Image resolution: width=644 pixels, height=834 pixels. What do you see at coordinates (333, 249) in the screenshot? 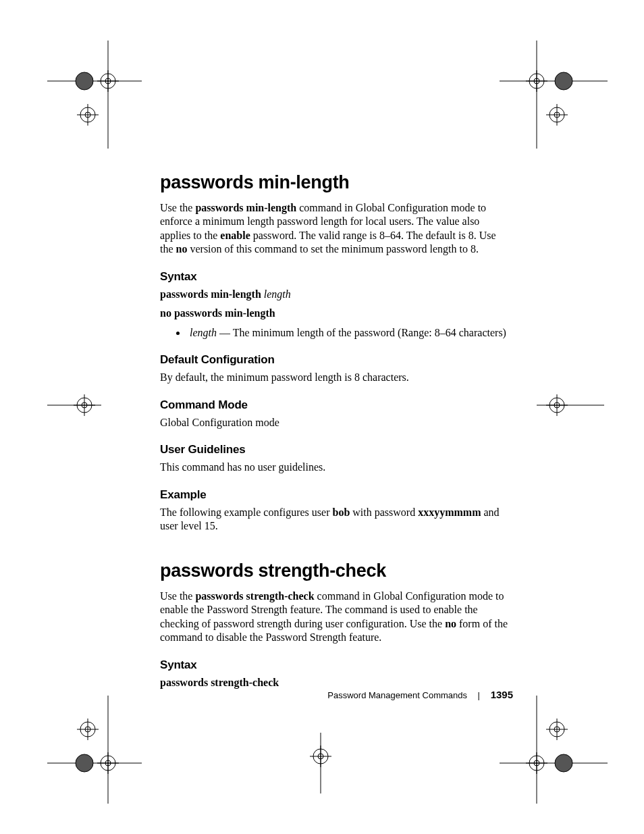
I see `text: version of this command to set the minim…` at bounding box center [333, 249].